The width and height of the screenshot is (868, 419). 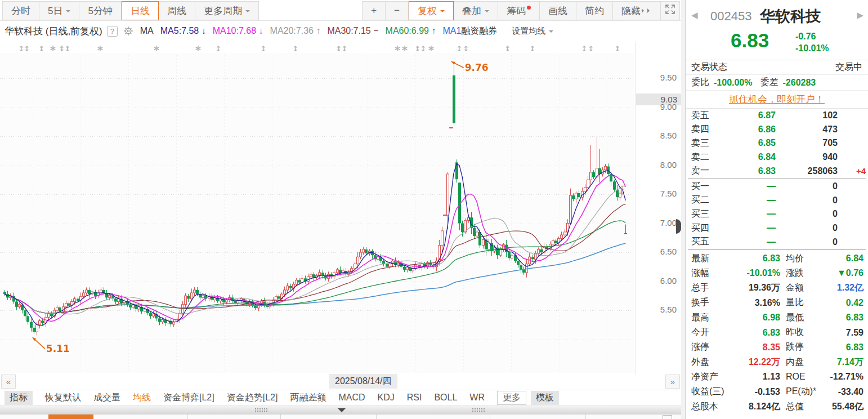 I want to click on next-stock-icon: ▶, so click(x=860, y=15).